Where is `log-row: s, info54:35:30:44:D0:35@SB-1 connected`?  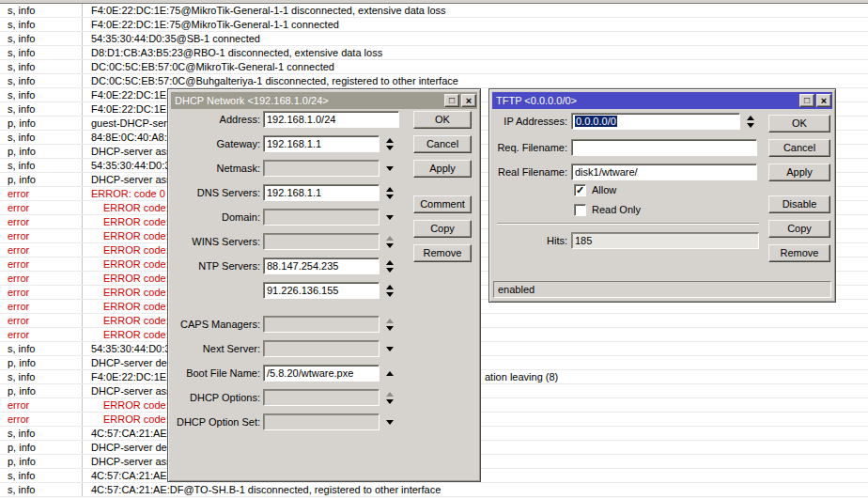
log-row: s, info54:35:30:44:D0:35@SB-1 connected is located at coordinates (434, 39).